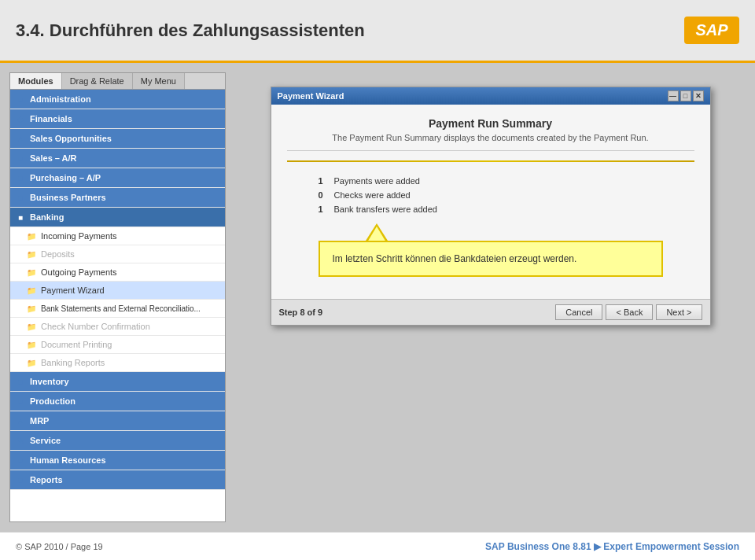 The image size is (755, 560). Describe the element at coordinates (68, 197) in the screenshot. I see `sidebar-item-label: Business Partners` at that location.